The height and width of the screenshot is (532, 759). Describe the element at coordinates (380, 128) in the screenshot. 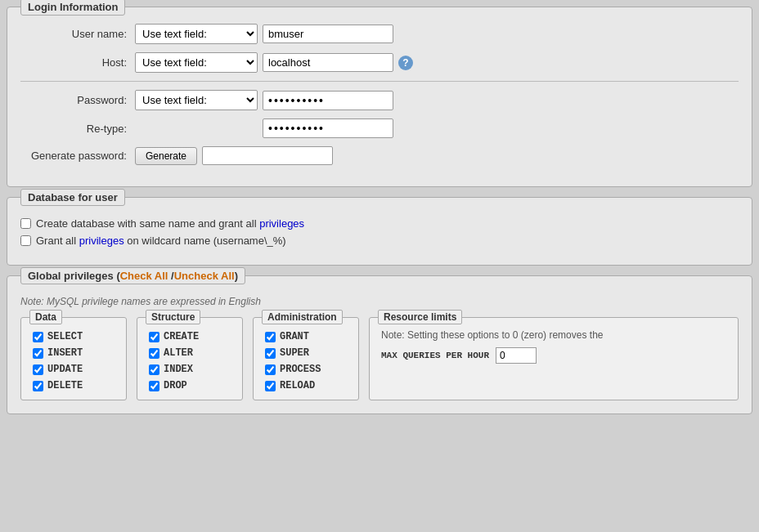

I see `retype-row: Re-type:` at that location.